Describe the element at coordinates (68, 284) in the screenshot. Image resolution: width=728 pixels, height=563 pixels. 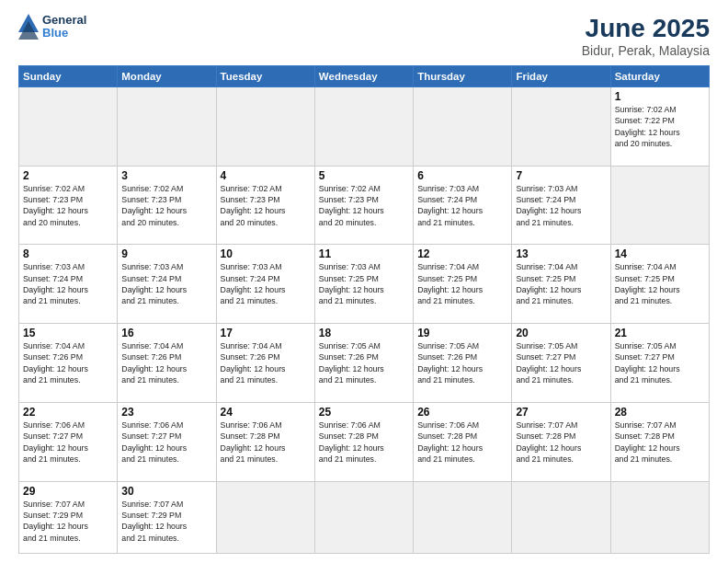
I see `table-row: 8 Sunrise: 7:03 AM Sunset: 7:24 PM Dayli…` at that location.